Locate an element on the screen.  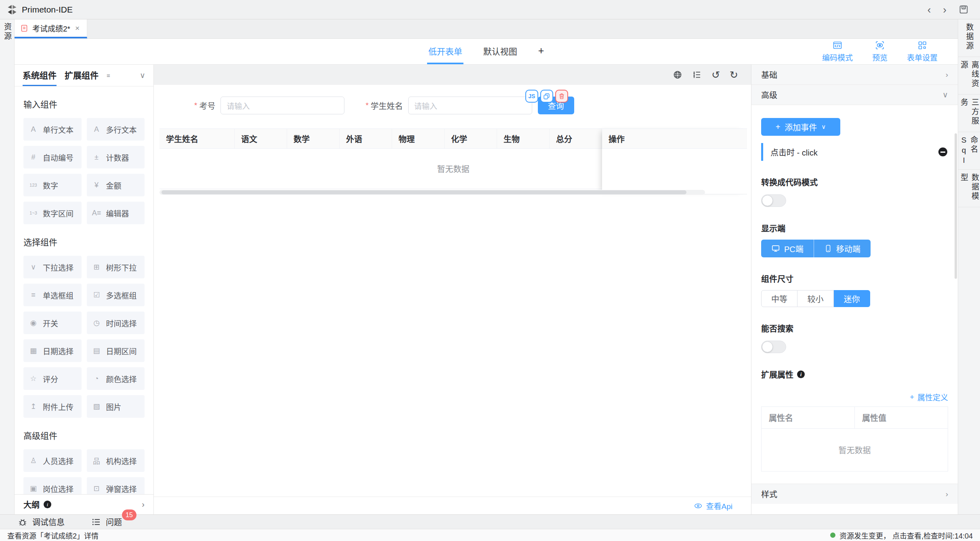
redo-icon: ↻ is located at coordinates (734, 75).